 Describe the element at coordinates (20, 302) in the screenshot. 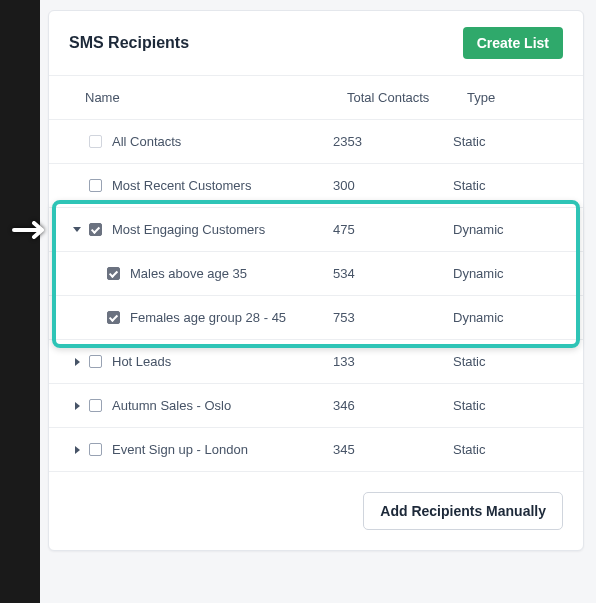

I see `sidebar-strip` at that location.